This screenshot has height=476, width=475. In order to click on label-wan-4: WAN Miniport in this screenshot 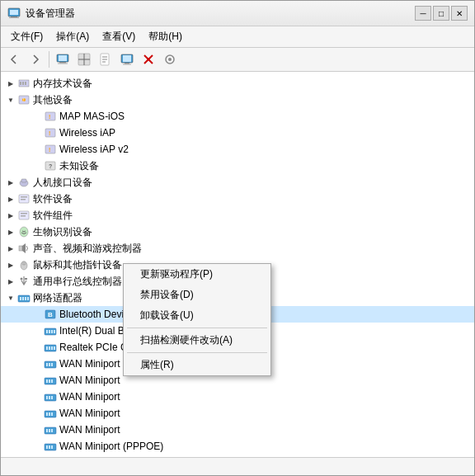, I will do `click(90, 413)`.